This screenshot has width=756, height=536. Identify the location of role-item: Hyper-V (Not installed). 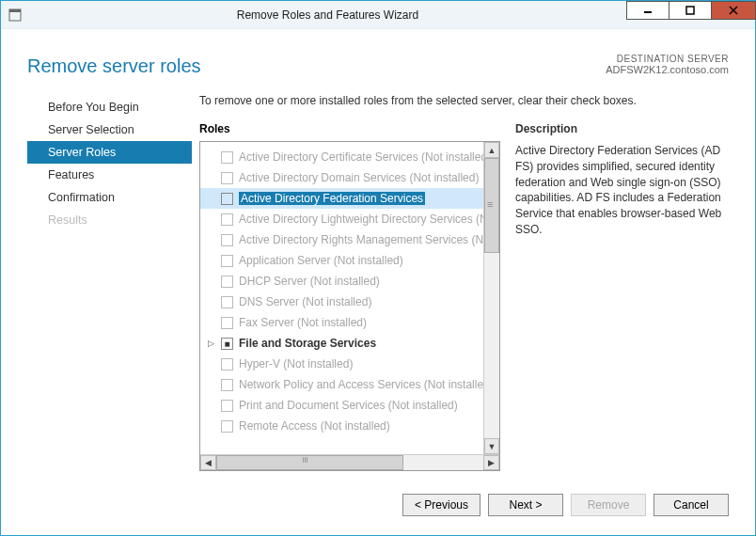
(350, 364).